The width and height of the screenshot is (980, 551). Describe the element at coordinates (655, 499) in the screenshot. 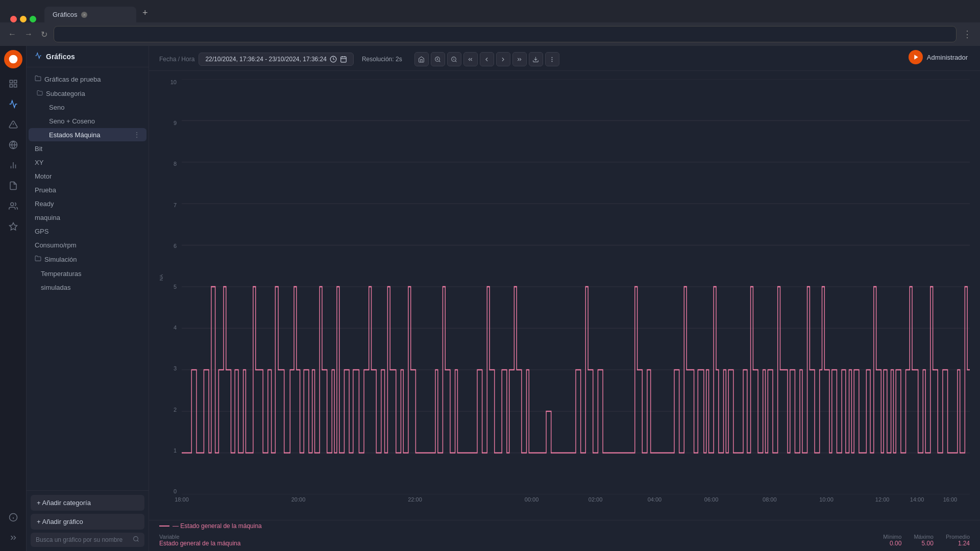

I see `x-label-04: 04:00` at that location.